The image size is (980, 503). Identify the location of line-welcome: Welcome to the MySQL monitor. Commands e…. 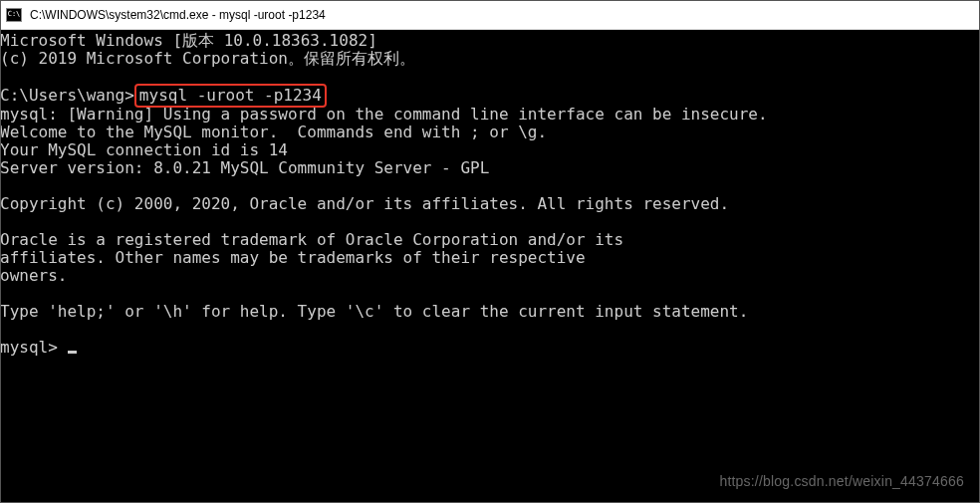
(273, 131).